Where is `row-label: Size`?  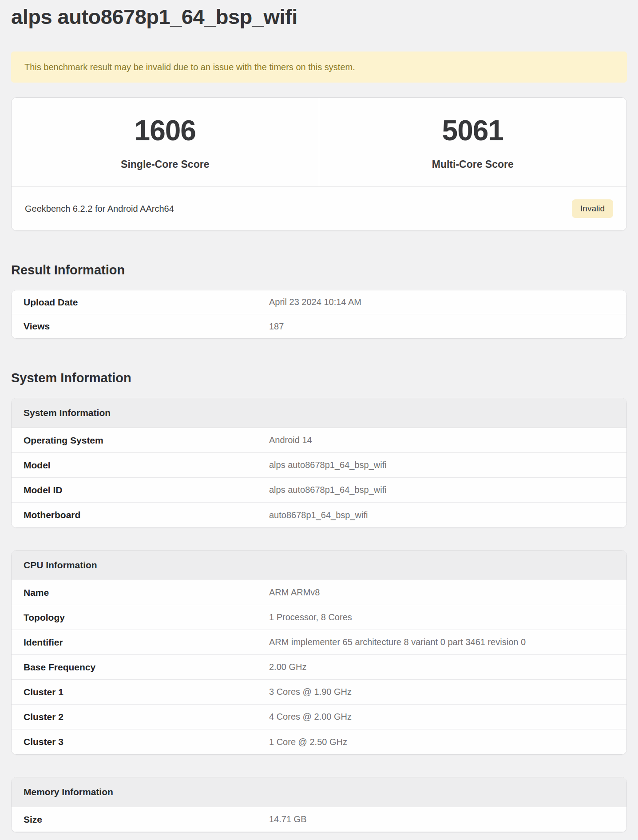
row-label: Size is located at coordinates (147, 820).